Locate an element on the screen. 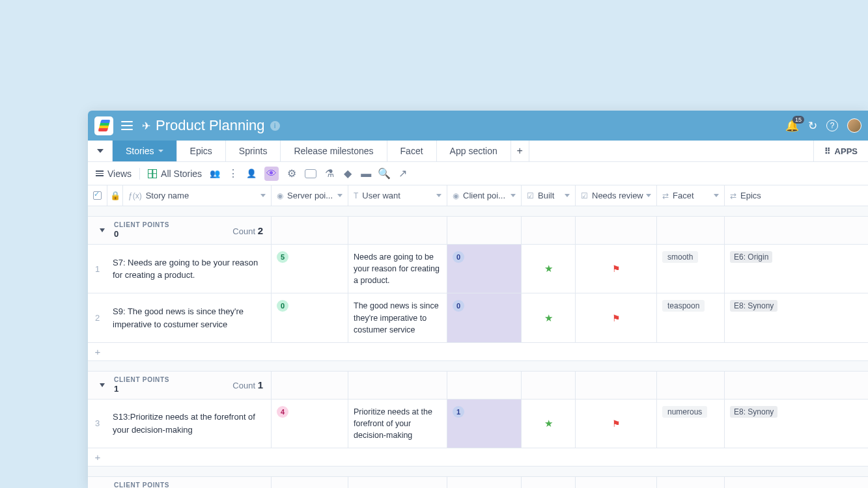 The width and height of the screenshot is (868, 488). add-tab-button: + is located at coordinates (520, 151).